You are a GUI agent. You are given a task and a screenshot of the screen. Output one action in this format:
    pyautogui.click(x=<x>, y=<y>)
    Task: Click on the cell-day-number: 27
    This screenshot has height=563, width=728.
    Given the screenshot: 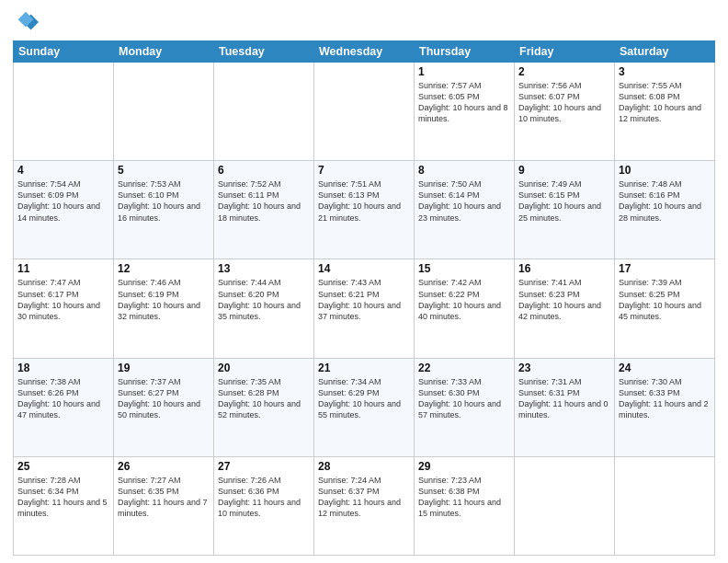 What is the action you would take?
    pyautogui.click(x=264, y=466)
    